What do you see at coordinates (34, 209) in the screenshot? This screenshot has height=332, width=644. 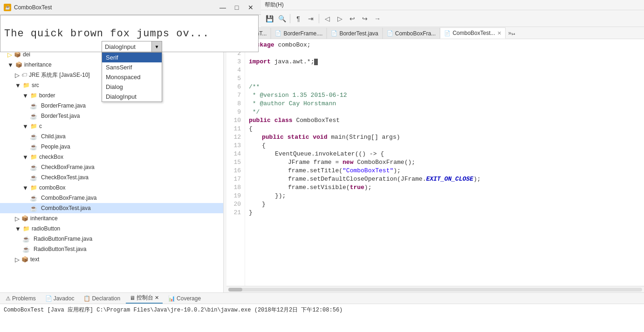 I see `tree-file-icon-comboboxtest: ☕` at bounding box center [34, 209].